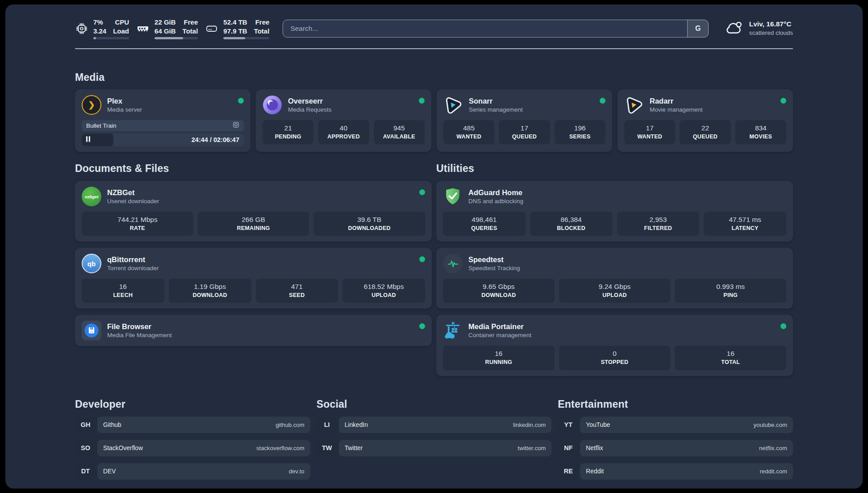  I want to click on app-card-sonarr: Sonarr Series management 485WANTED 17QUE…, so click(524, 121).